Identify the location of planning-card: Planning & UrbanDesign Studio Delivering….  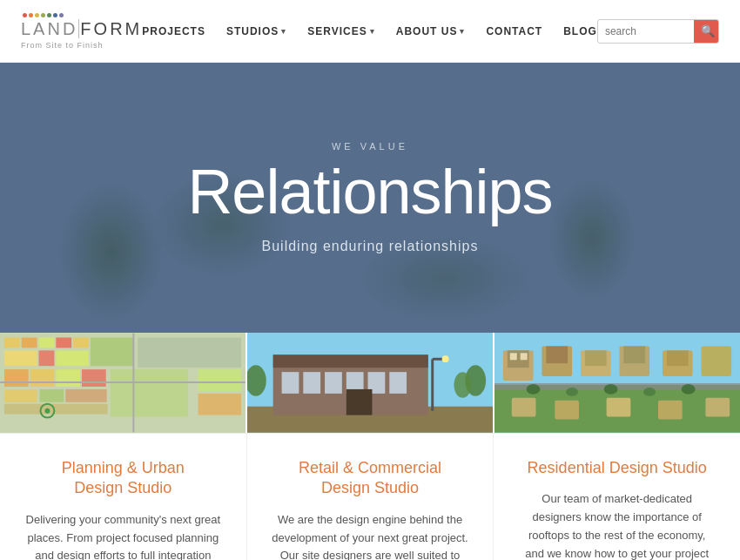
(124, 496).